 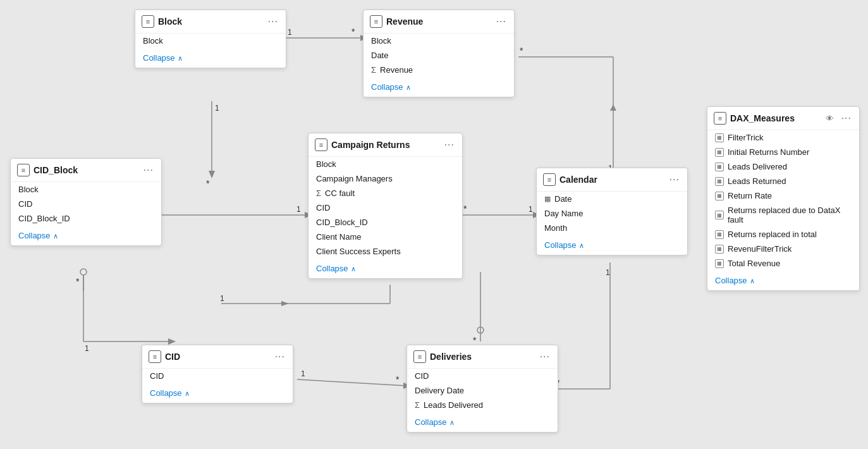 What do you see at coordinates (374, 70) in the screenshot?
I see `sigma-icon: Σ` at bounding box center [374, 70].